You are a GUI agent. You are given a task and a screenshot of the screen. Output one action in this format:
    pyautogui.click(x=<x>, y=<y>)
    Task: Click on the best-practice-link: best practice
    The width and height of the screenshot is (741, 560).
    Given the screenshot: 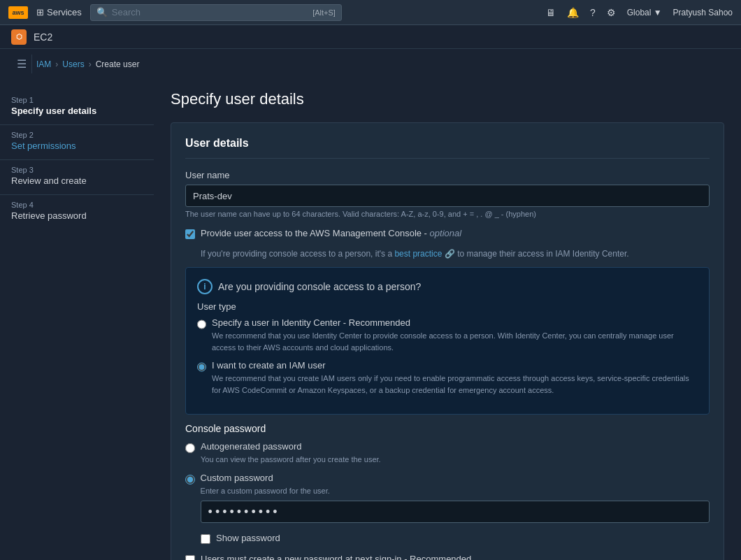 What is the action you would take?
    pyautogui.click(x=418, y=254)
    